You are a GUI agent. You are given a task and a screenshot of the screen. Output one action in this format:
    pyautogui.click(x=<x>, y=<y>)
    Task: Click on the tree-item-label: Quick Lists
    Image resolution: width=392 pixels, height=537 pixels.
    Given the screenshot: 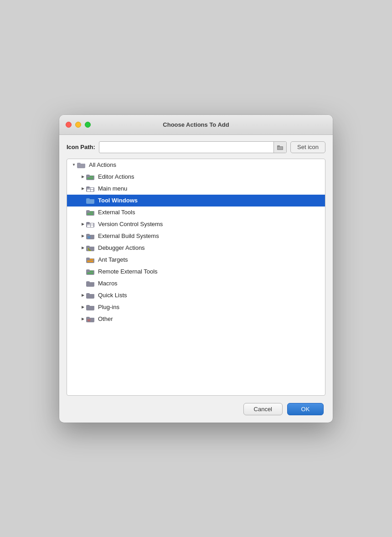 What is the action you would take?
    pyautogui.click(x=113, y=295)
    